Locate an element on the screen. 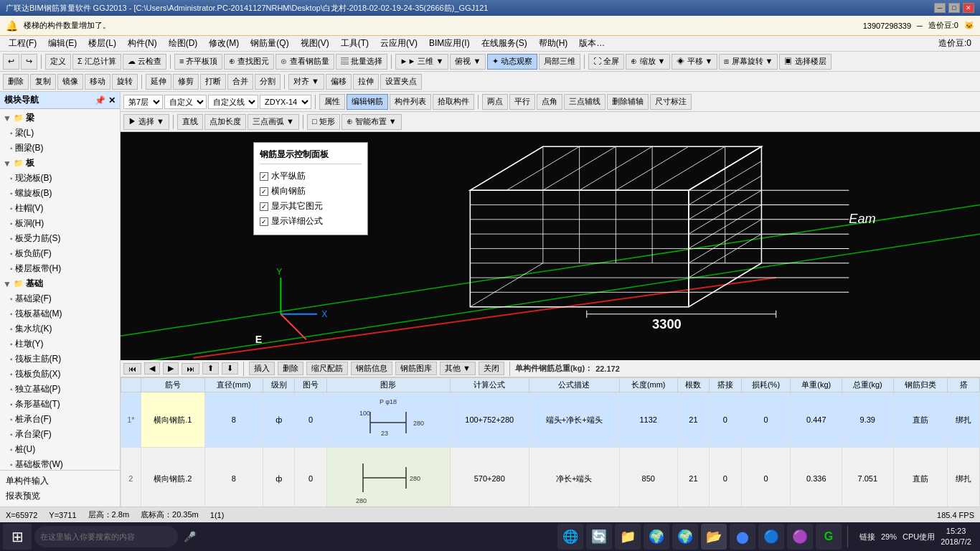 This screenshot has height=551, width=980. cell-grade: ф is located at coordinates (278, 420).